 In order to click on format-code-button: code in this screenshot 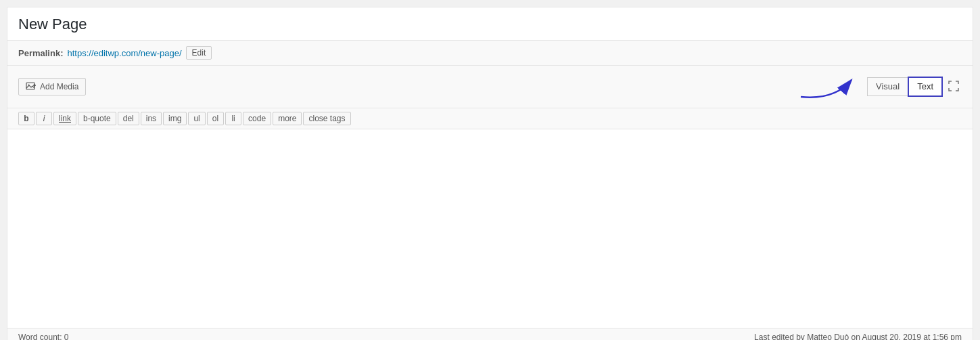, I will do `click(257, 119)`.